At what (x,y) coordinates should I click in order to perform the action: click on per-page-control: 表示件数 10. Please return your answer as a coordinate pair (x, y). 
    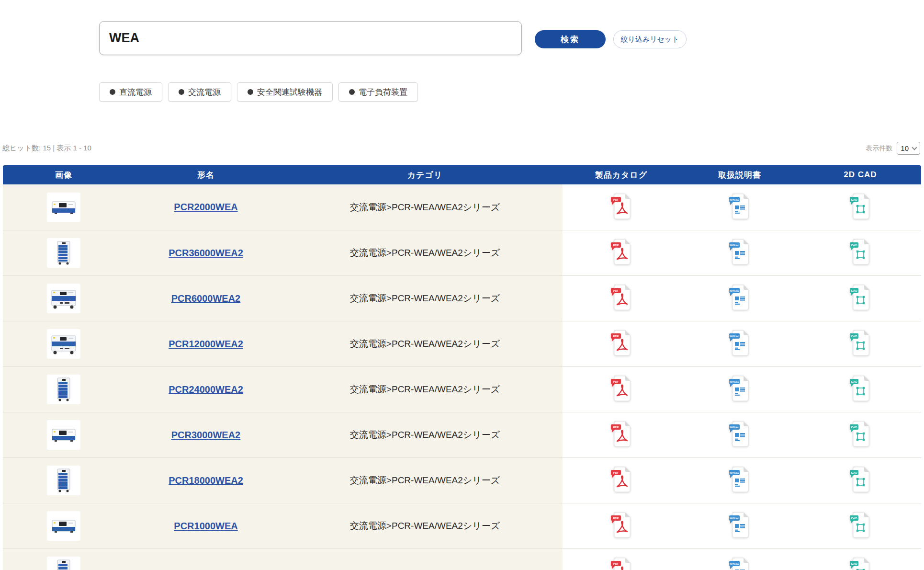
    Looking at the image, I should click on (893, 148).